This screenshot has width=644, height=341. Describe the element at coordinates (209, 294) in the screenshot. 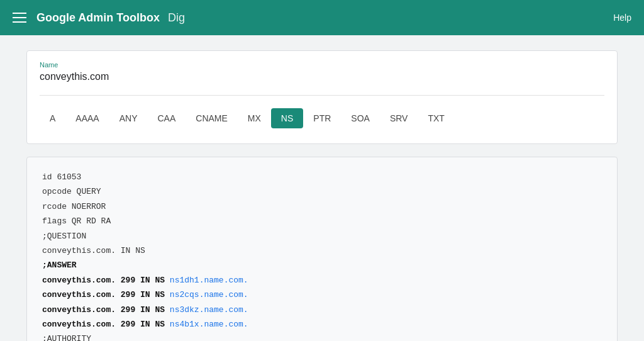

I see `ns-link: ns2cqs.name.com.` at that location.